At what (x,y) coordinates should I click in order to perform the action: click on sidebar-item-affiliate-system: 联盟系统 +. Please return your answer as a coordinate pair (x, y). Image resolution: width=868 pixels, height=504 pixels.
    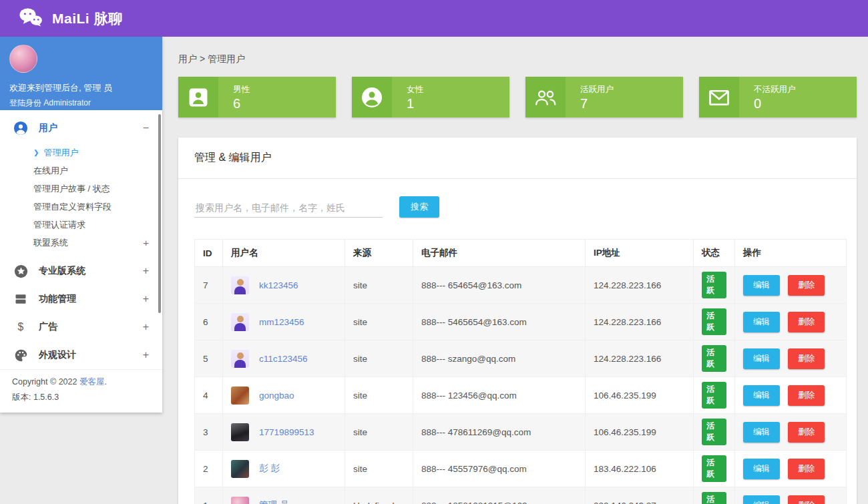
    Looking at the image, I should click on (81, 243).